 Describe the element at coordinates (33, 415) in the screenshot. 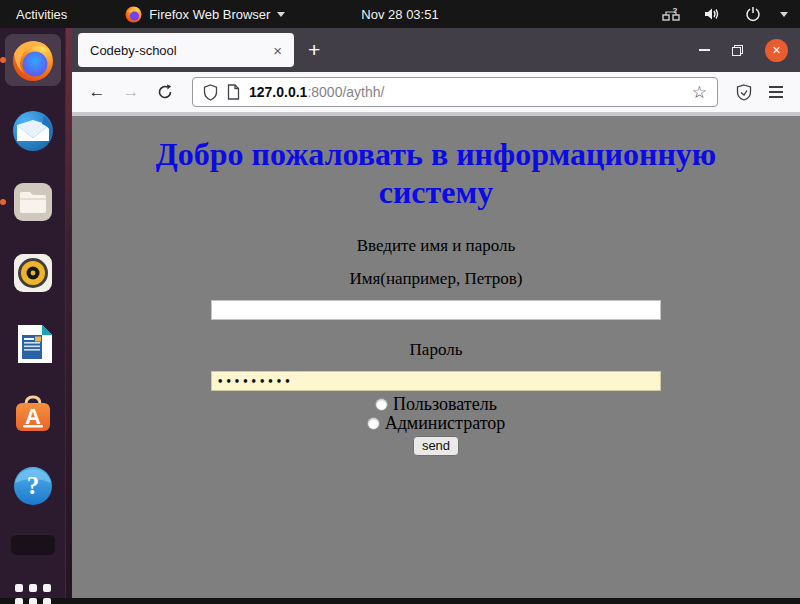

I see `ubuntu-software-icon: A` at that location.